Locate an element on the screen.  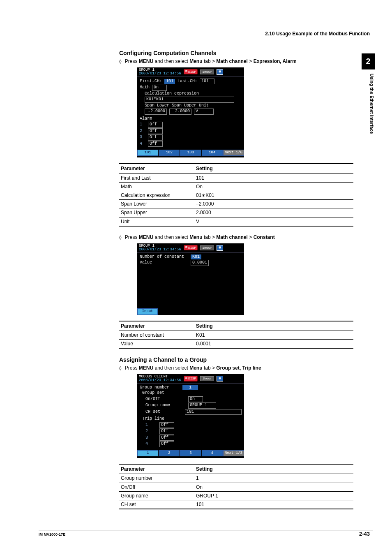
screenshot-group-set: MODBUS CLIENT 2008/01/23 12:34:56 DISP 1… is located at coordinates (191, 416).